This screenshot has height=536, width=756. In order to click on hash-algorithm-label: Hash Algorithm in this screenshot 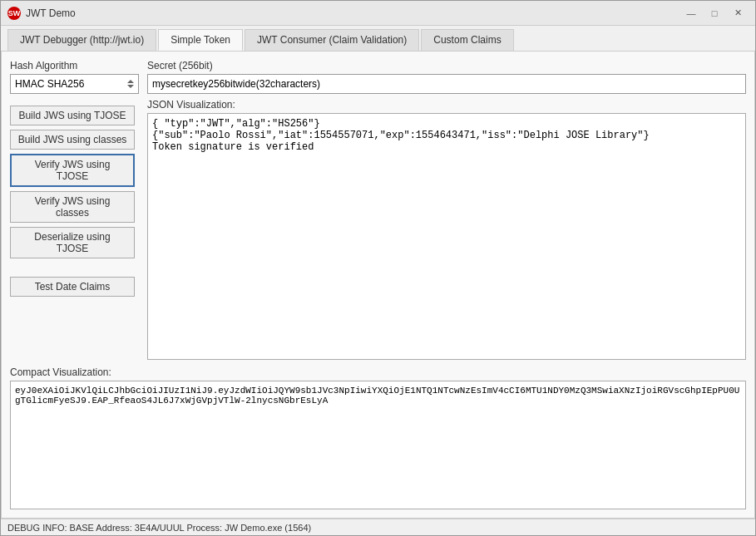, I will do `click(75, 66)`.